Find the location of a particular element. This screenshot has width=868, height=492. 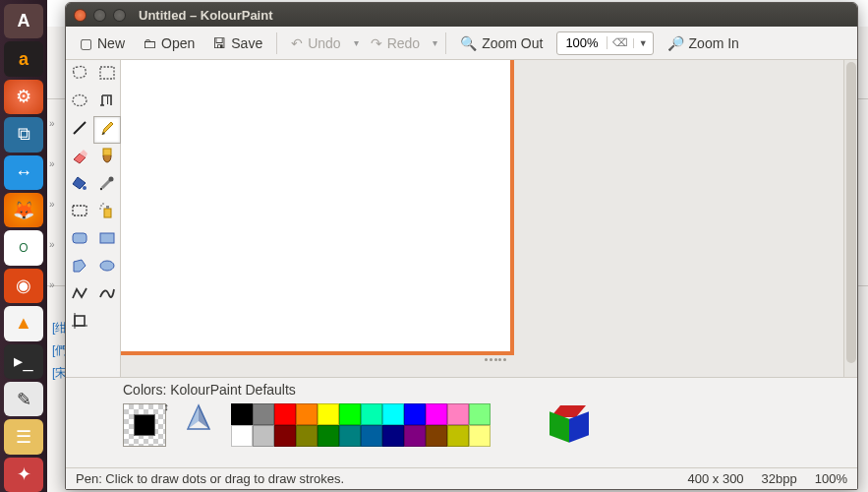

tool-ellipse-select is located at coordinates (80, 102).